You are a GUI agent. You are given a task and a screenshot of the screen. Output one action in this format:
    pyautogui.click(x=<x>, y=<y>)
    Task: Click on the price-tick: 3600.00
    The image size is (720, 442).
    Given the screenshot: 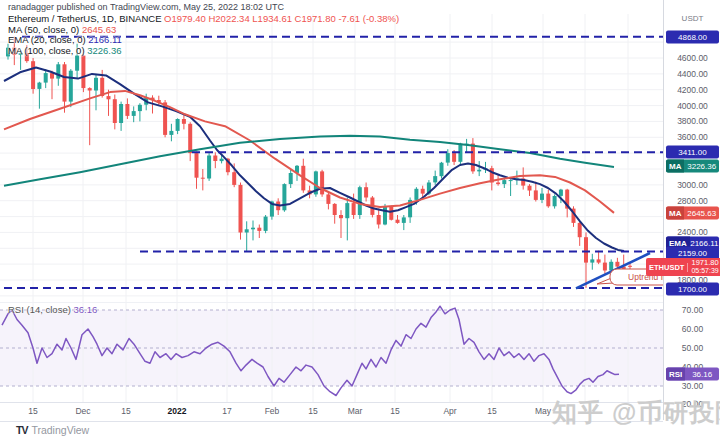 What is the action you would take?
    pyautogui.click(x=692, y=137)
    